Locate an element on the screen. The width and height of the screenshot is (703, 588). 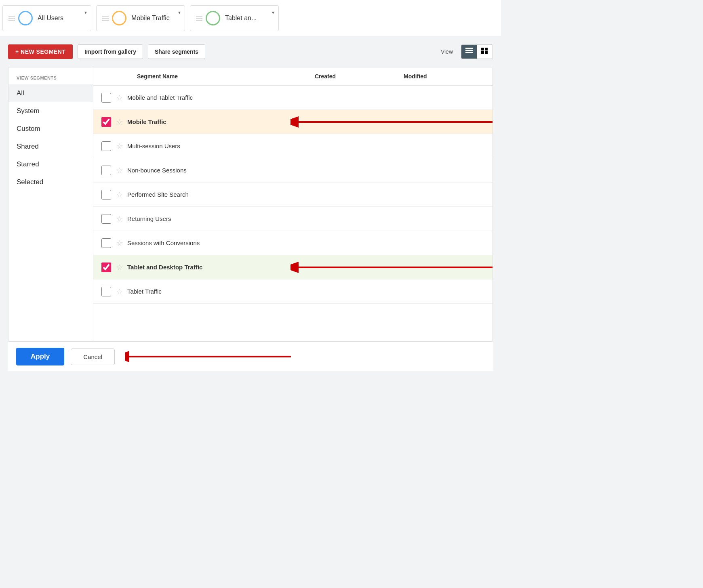
sidebar-item-shared: Shared is located at coordinates (51, 147).